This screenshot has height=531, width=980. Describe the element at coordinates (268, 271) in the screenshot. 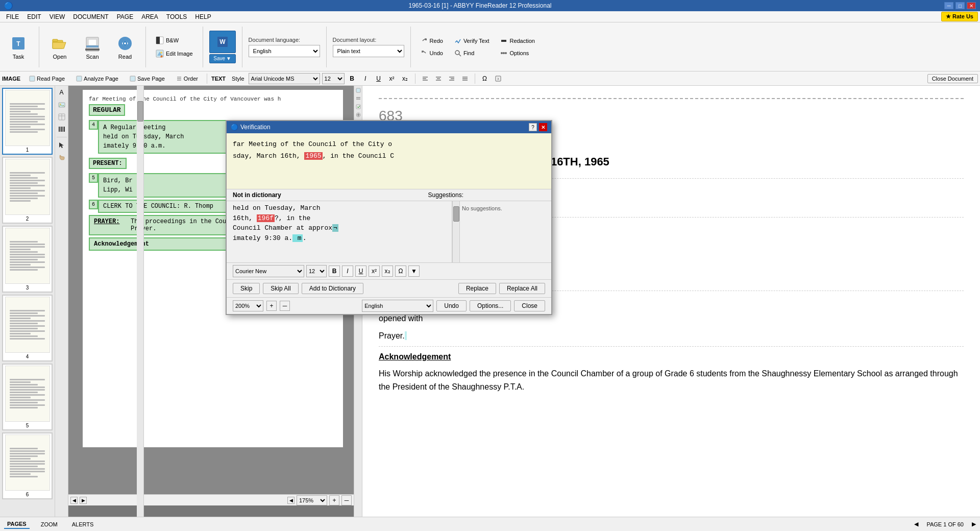

I see `dialog-font-select: Courier New` at that location.